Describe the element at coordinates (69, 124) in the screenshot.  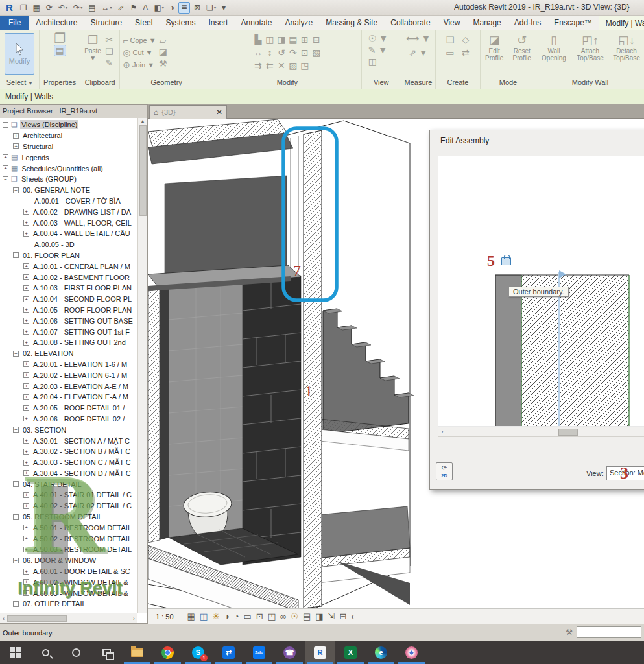
I see `tree-item: −❏Views (Discipline)` at that location.